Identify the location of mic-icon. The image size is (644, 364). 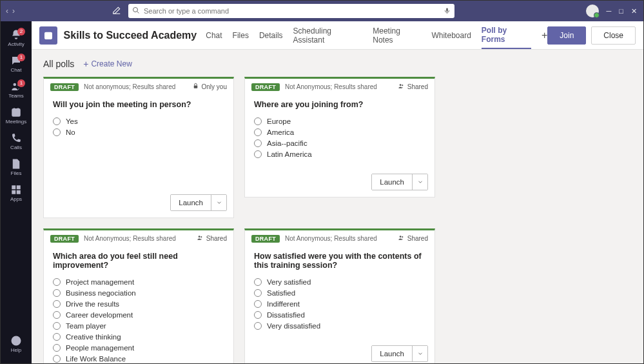
(447, 12).